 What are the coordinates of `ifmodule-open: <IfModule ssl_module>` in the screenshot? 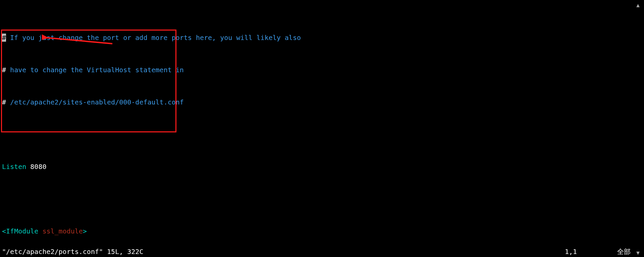 It's located at (322, 231).